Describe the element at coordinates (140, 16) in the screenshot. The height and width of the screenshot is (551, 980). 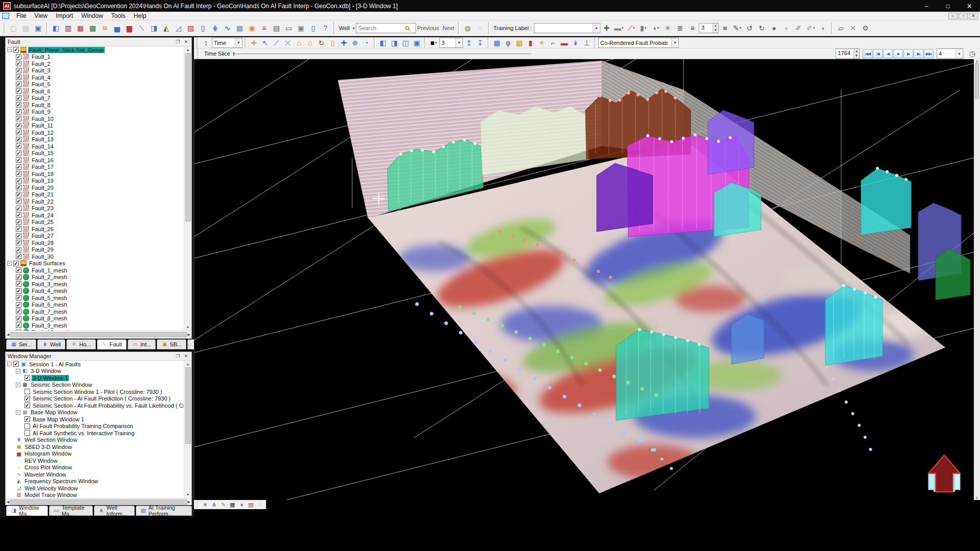
I see `menu-item: Help` at that location.